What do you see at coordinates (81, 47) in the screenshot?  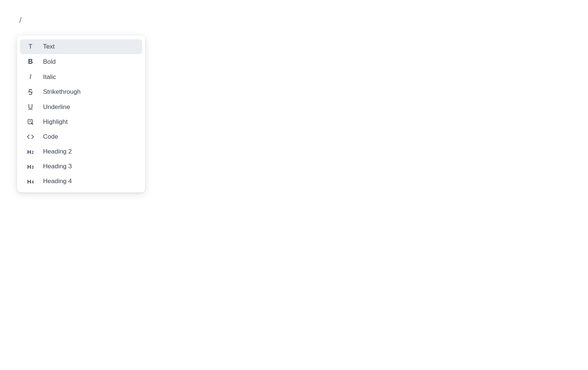 I see `menu-item-text: T Text` at bounding box center [81, 47].